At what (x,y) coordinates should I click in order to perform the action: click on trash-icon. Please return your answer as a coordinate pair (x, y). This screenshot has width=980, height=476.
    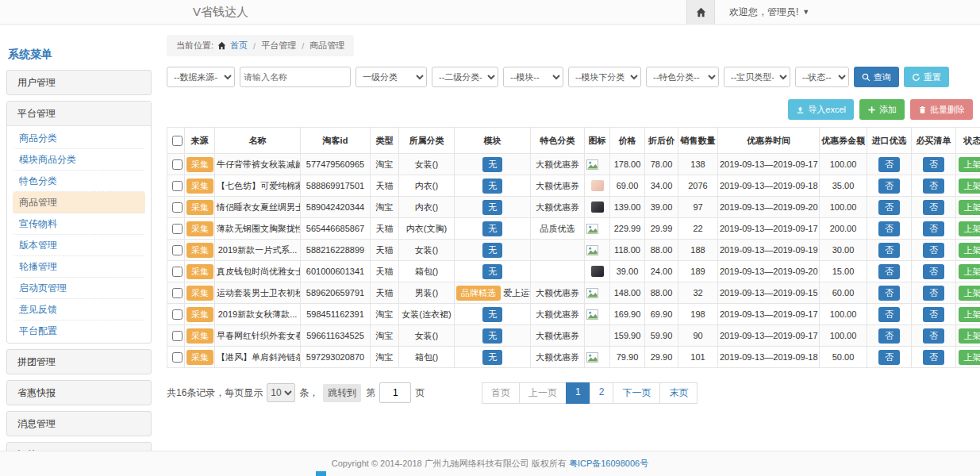
    Looking at the image, I should click on (922, 109).